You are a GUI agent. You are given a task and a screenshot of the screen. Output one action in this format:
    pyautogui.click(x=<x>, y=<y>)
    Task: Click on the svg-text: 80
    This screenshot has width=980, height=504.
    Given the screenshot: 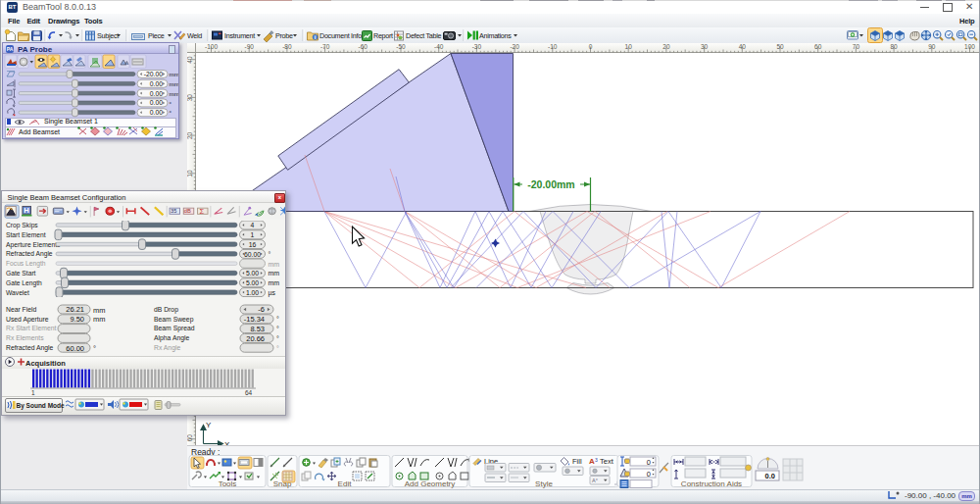 What is the action you would take?
    pyautogui.click(x=894, y=47)
    